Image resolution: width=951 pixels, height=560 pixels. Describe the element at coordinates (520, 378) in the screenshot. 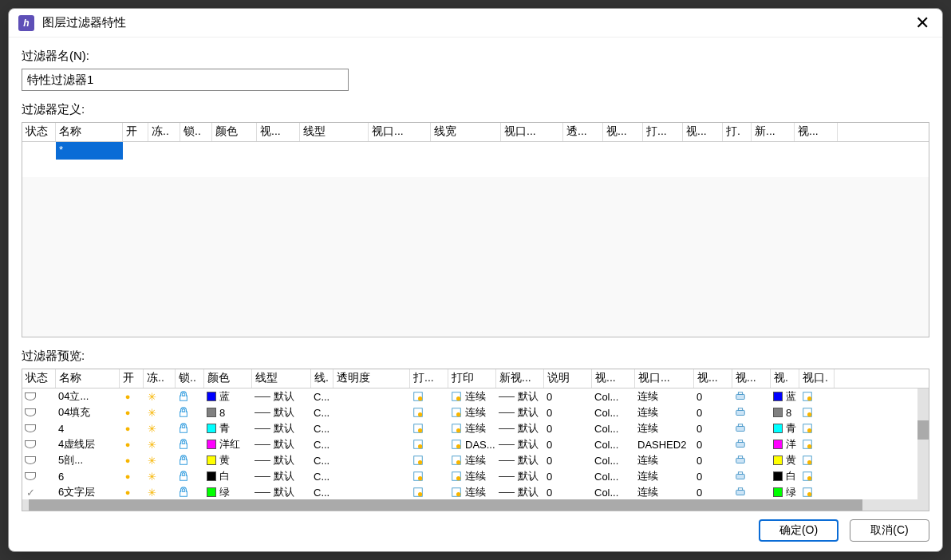

I see `preview-header-cell: 新视...` at that location.